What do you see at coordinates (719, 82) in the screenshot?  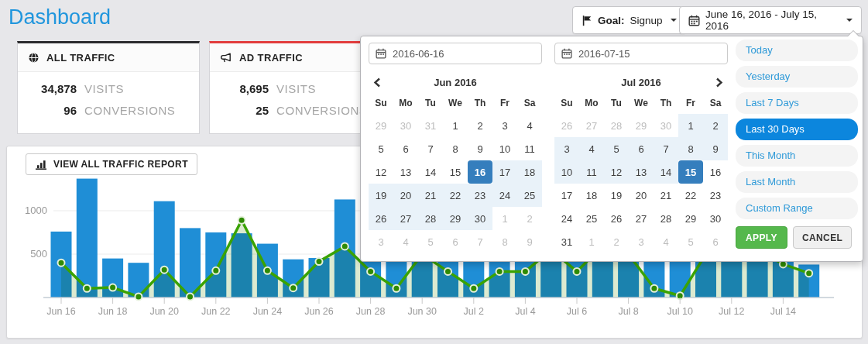 I see `next-month-button` at bounding box center [719, 82].